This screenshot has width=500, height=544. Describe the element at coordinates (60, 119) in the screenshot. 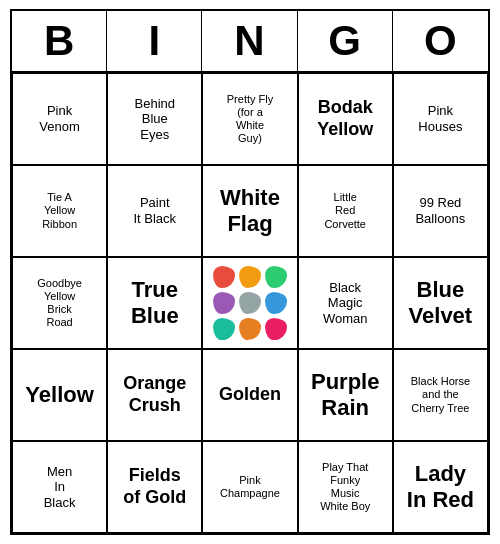

I see `cell-r0c0: Pink Venom` at that location.